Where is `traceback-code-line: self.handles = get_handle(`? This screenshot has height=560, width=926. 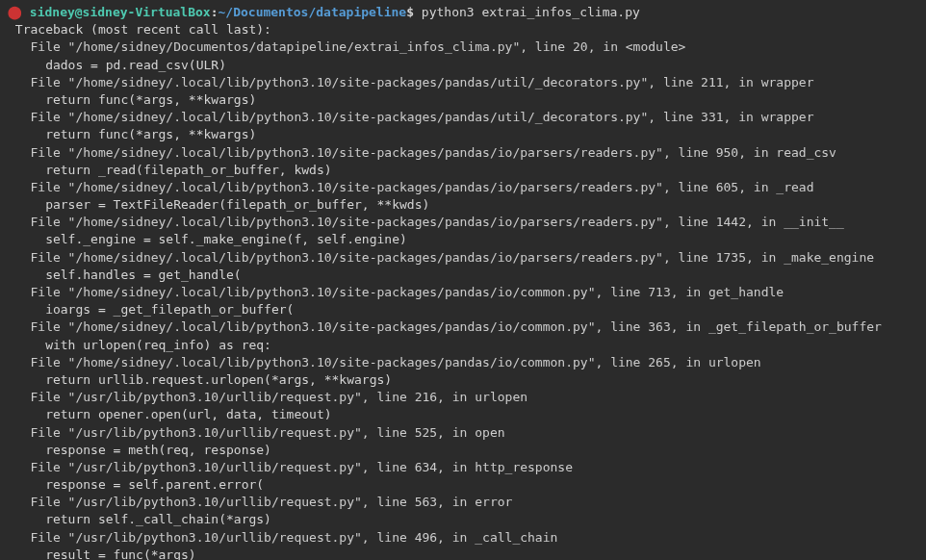 traceback-code-line: self.handles = get_handle( is located at coordinates (463, 275).